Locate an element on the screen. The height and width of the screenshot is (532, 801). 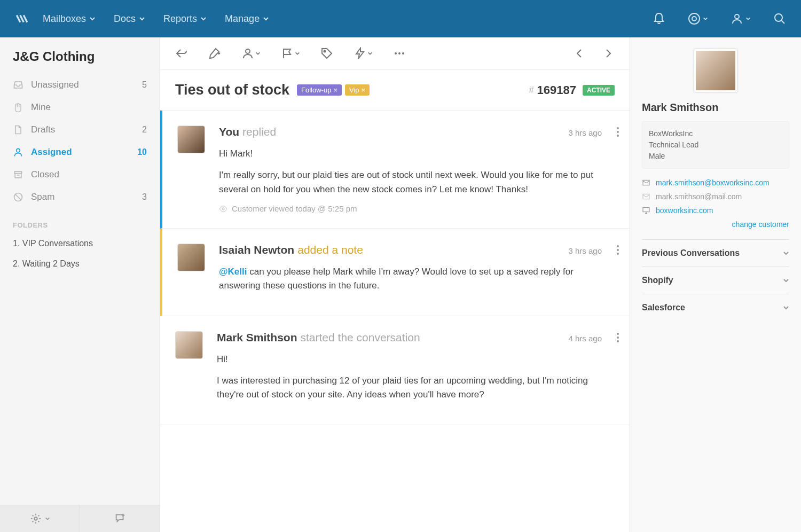
nav-reports: Reports is located at coordinates (185, 19).